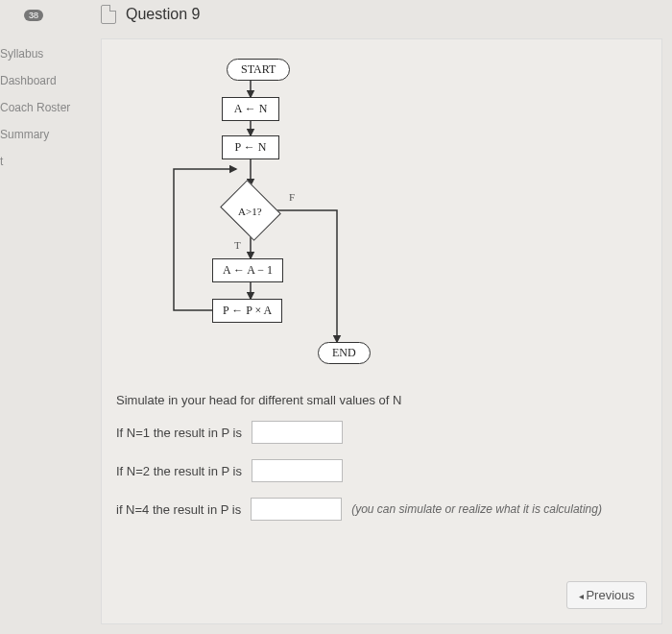 The width and height of the screenshot is (672, 634). Describe the element at coordinates (46, 108) in the screenshot. I see `sidebar-item-coach-roster: Coach Roster` at that location.